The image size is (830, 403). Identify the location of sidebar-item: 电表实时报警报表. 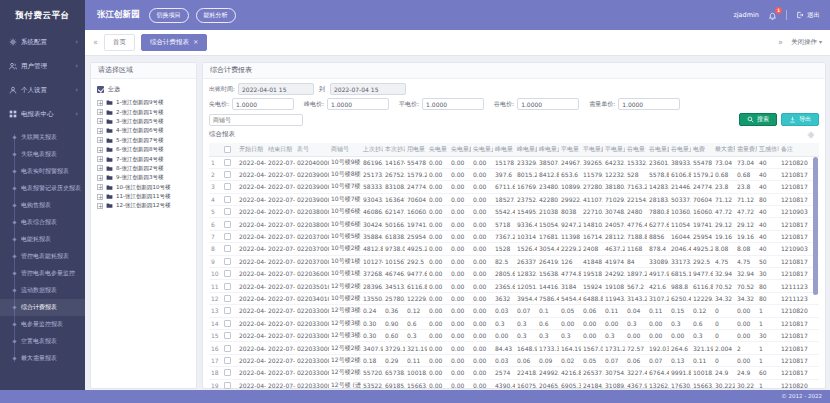
(42, 172).